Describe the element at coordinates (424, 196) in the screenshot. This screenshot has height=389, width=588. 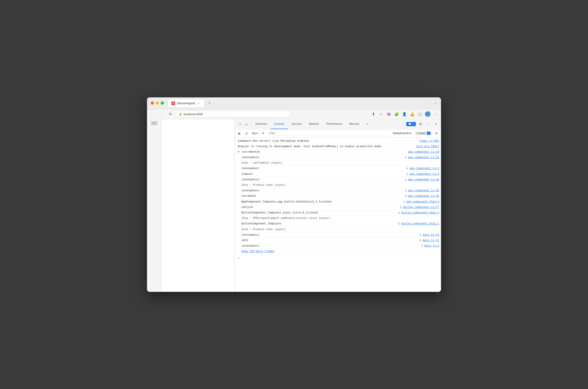
I see `console-source-link: app.component.ts:15` at that location.